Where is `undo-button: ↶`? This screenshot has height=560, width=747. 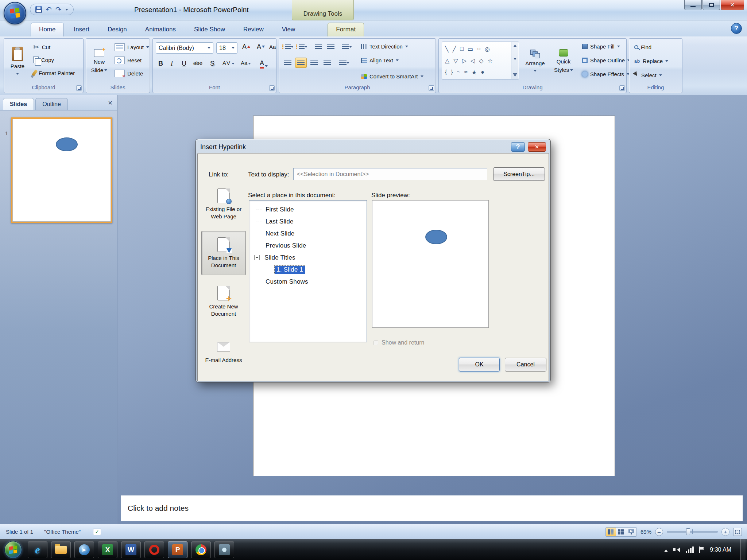
undo-button: ↶ is located at coordinates (49, 9).